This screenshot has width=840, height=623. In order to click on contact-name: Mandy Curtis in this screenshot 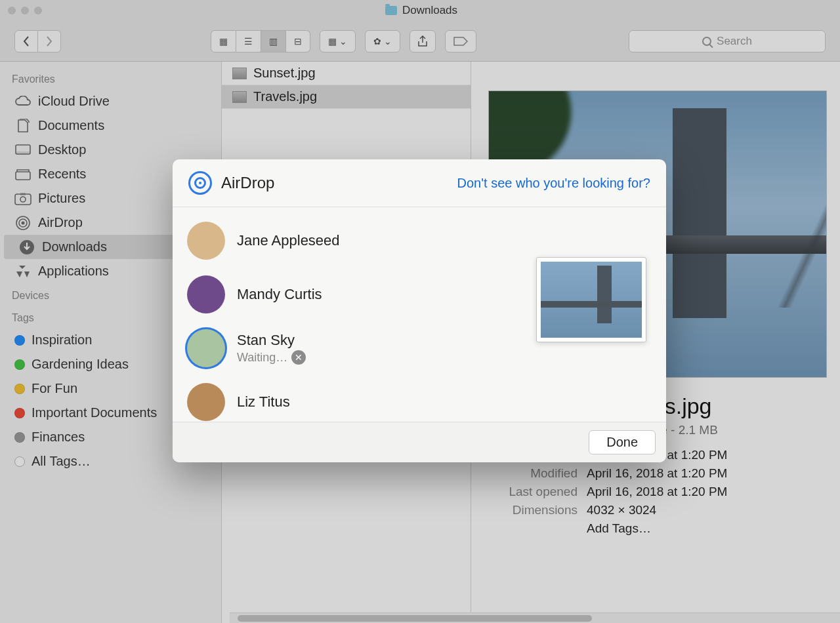, I will do `click(280, 294)`.